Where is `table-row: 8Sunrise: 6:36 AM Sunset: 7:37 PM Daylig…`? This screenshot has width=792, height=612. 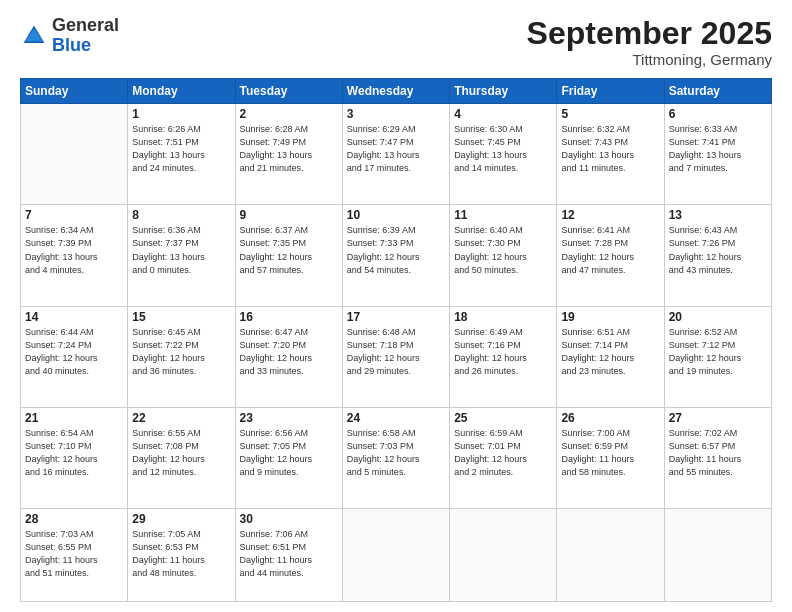
table-row: 8Sunrise: 6:36 AM Sunset: 7:37 PM Daylig… is located at coordinates (182, 256).